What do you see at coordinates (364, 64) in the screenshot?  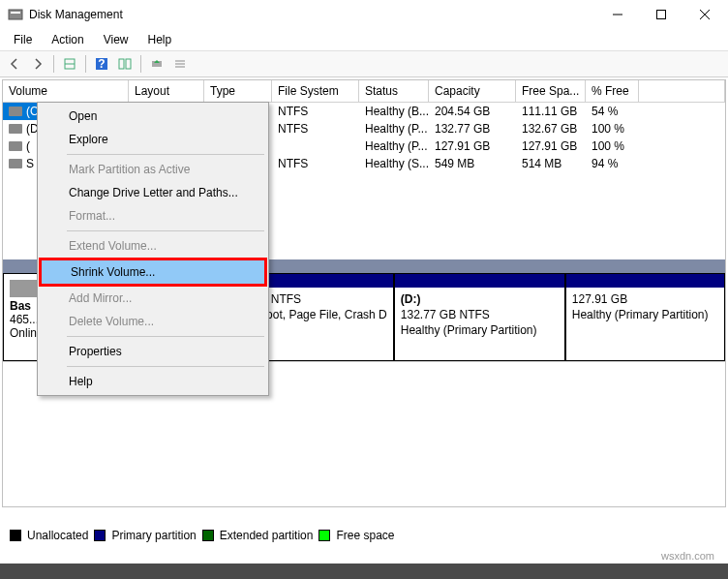 I see `toolbar: ?` at bounding box center [364, 64].